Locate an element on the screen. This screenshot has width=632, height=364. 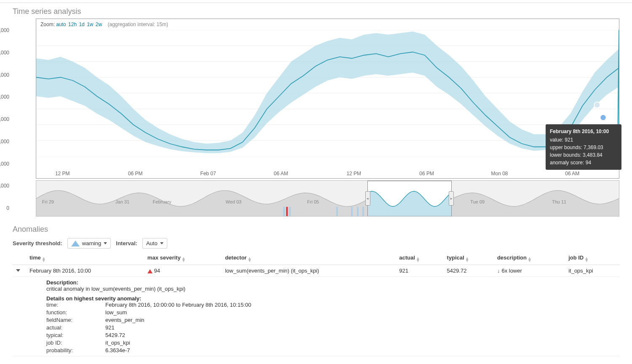
y-tick: 3,000 is located at coordinates (5, 142).